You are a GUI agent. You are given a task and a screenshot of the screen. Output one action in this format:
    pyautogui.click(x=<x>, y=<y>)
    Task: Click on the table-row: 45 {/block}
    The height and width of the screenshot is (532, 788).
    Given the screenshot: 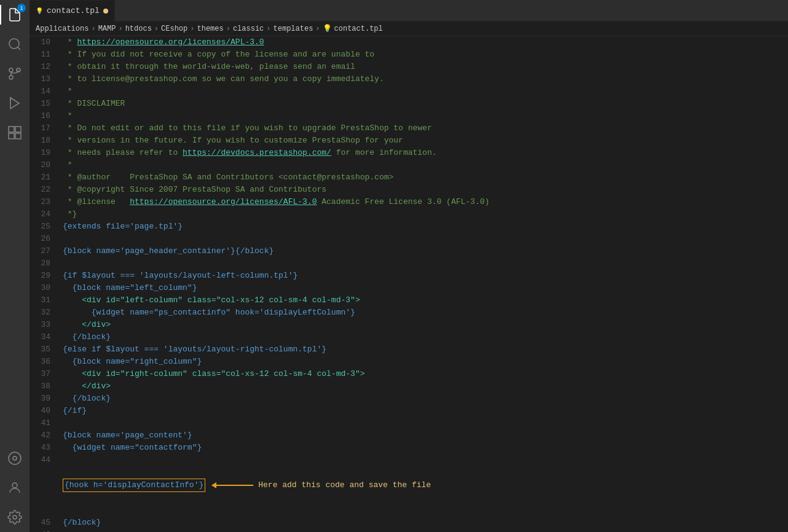 What is the action you would take?
    pyautogui.click(x=409, y=523)
    